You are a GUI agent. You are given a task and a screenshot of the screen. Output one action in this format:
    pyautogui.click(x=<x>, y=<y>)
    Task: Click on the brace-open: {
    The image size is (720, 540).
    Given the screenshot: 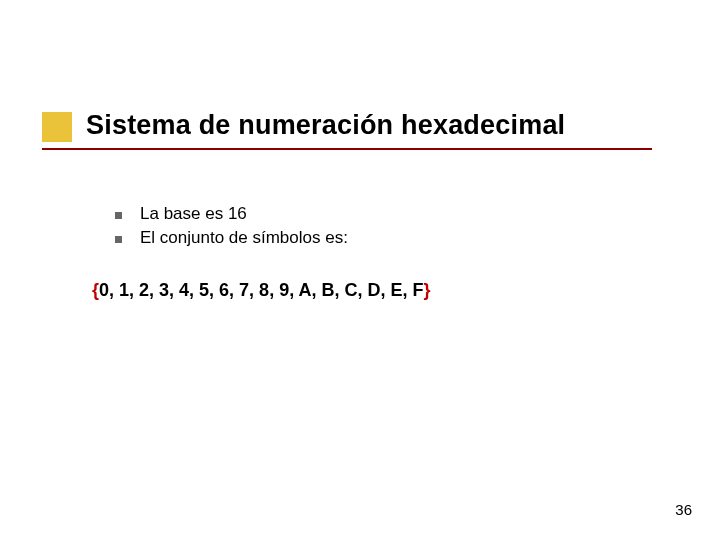 What is the action you would take?
    pyautogui.click(x=96, y=290)
    